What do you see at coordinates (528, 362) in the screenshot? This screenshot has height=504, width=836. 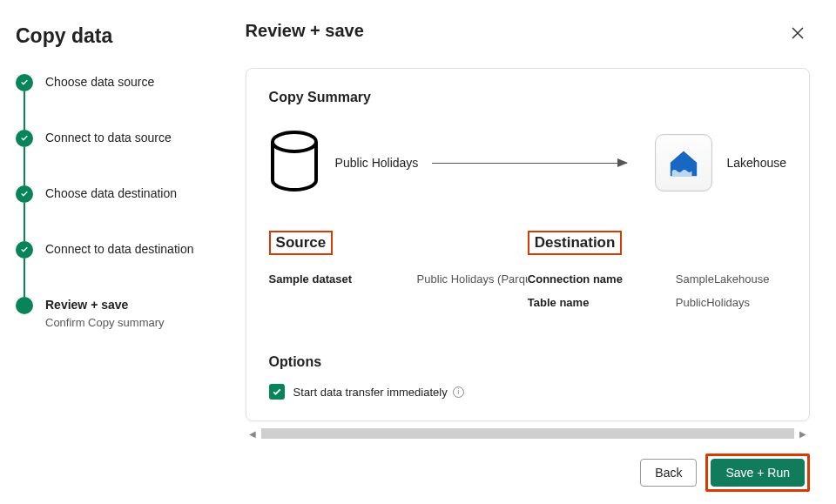 I see `options-heading: Options` at bounding box center [528, 362].